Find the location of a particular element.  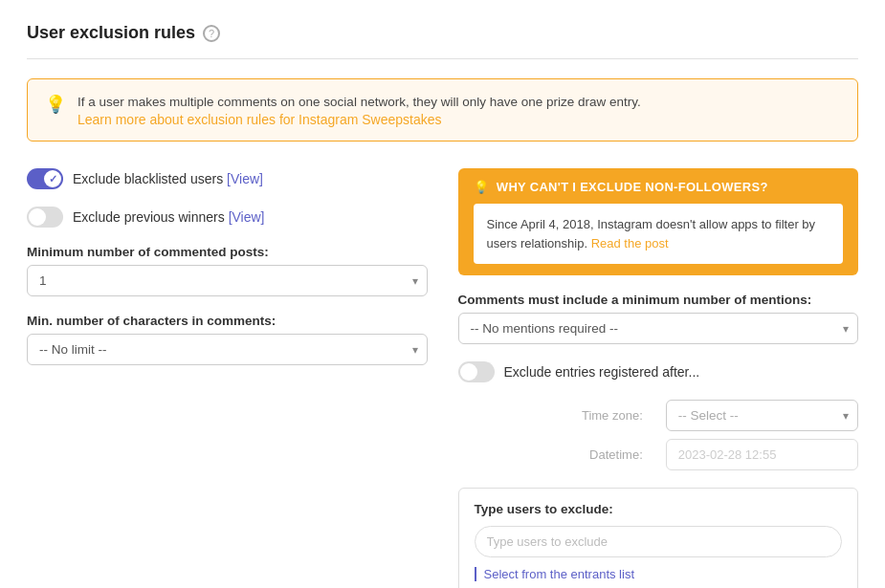

min-commented-posts-label: Minimum number of commented posts: is located at coordinates (228, 252).